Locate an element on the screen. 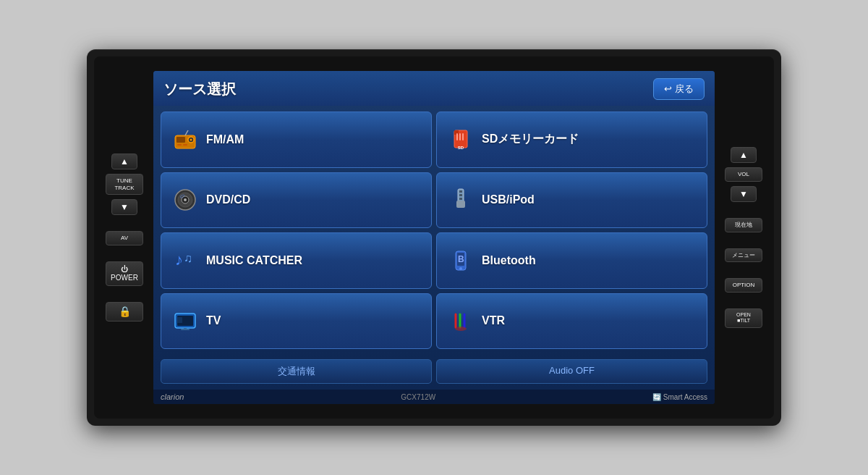 Image resolution: width=868 pixels, height=475 pixels. dvd-label: DVD/CD is located at coordinates (229, 200).